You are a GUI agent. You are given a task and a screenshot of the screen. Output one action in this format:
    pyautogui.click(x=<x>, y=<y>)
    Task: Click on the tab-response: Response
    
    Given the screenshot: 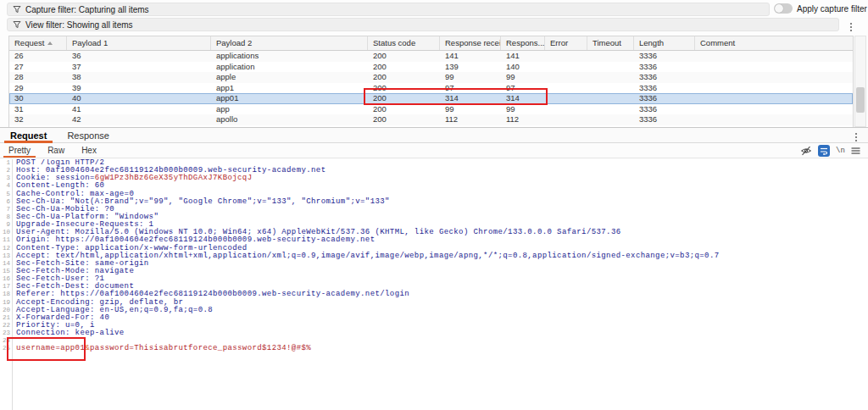 What is the action you would take?
    pyautogui.click(x=88, y=136)
    